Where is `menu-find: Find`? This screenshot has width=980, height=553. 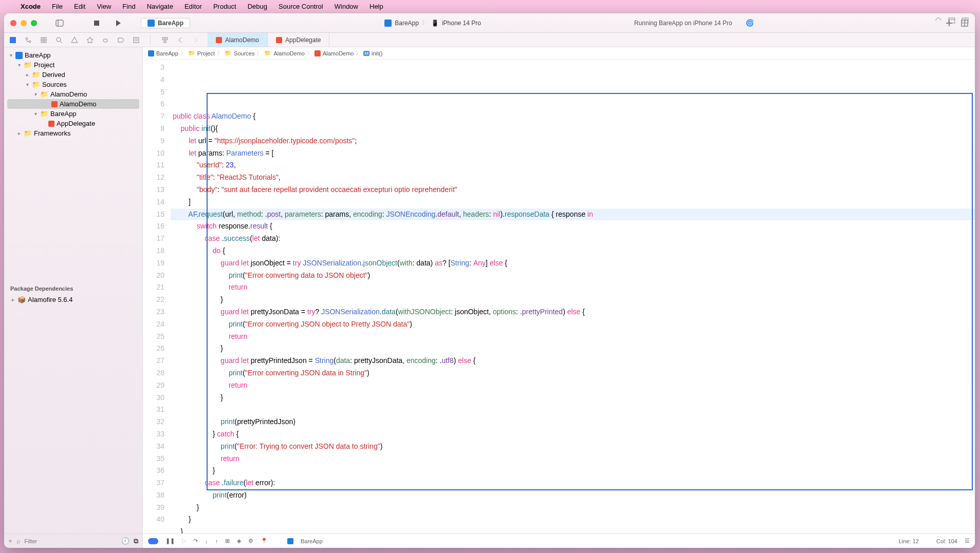 menu-find: Find is located at coordinates (128, 6).